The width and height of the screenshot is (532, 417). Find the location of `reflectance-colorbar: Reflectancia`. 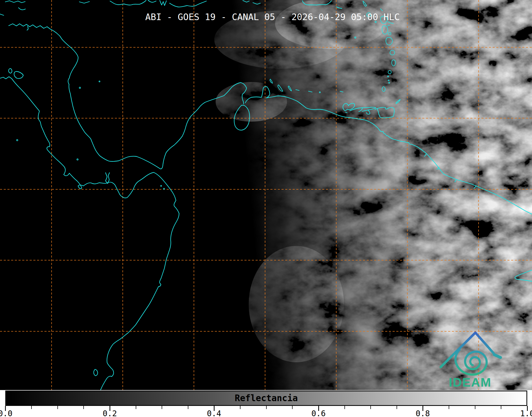

reflectance-colorbar: Reflectancia is located at coordinates (266, 398).